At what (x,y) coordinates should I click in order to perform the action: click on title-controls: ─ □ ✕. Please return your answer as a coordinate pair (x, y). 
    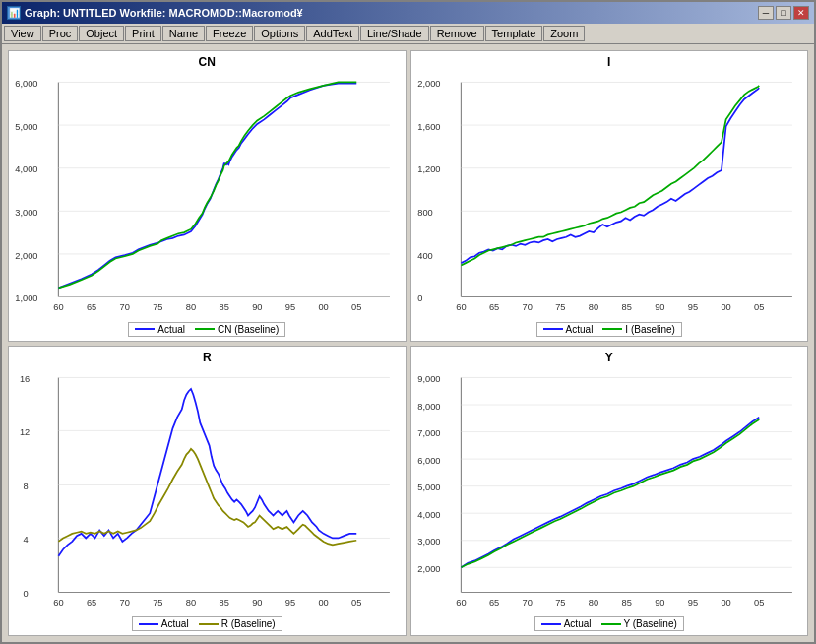
    Looking at the image, I should click on (784, 13).